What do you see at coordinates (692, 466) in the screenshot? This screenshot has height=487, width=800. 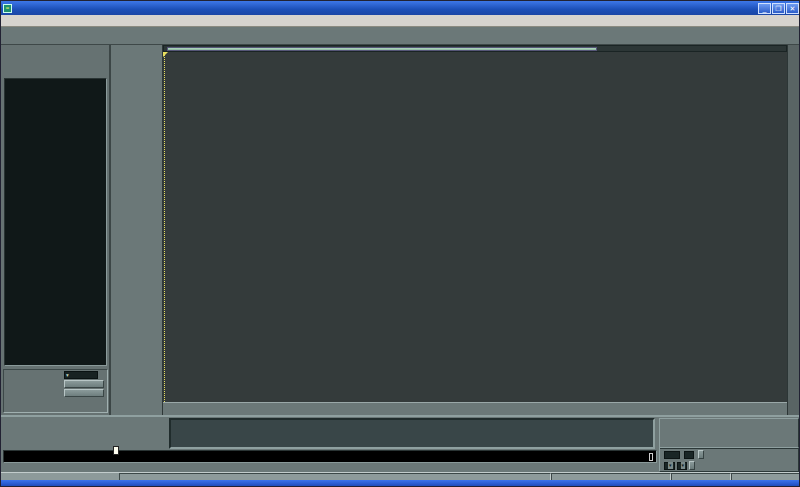 I see `metronome-button` at bounding box center [692, 466].